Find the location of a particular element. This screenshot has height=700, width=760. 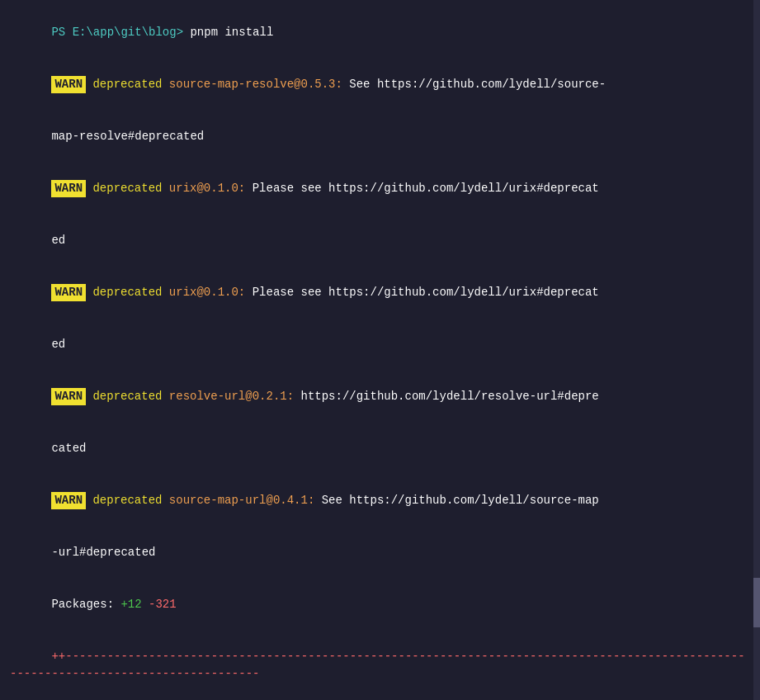

progress-bar-line: ++--------------------------------------… is located at coordinates (380, 665).